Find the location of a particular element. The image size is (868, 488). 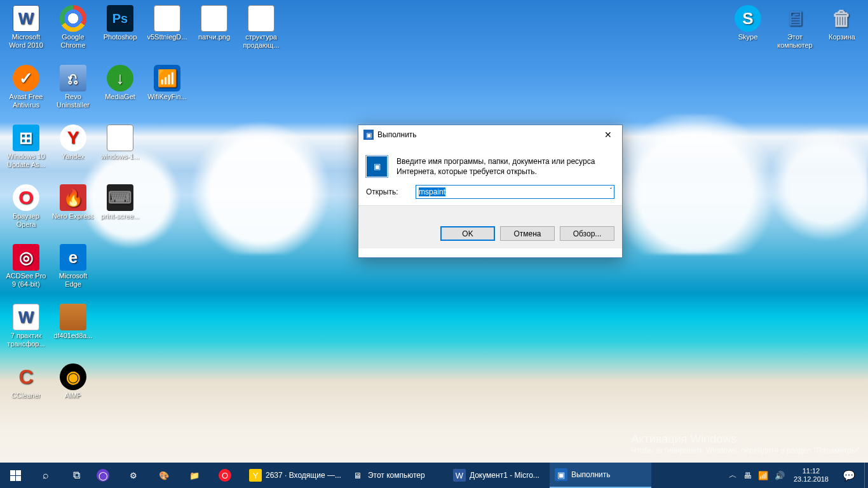

run-dialog-titlebar: ▣ Выполнить ✕ is located at coordinates (491, 135).